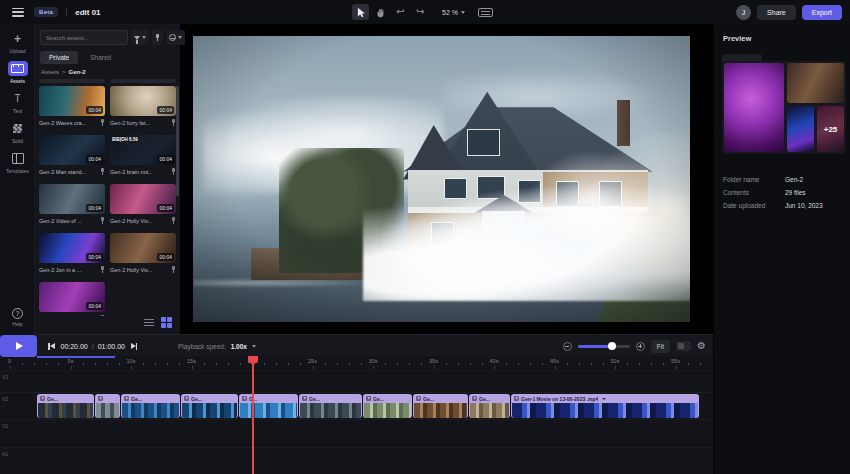  I want to click on playhead-line, so click(253, 415).